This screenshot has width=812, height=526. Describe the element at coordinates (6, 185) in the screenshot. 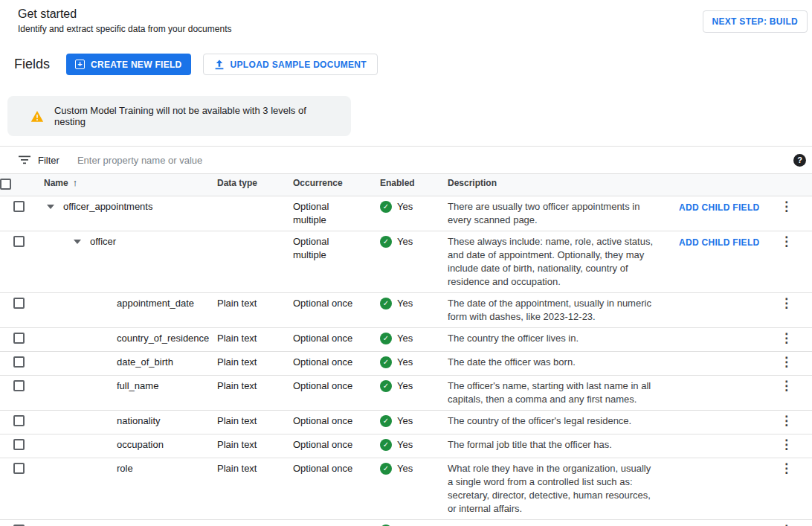

I see `select-all-checkbox` at that location.